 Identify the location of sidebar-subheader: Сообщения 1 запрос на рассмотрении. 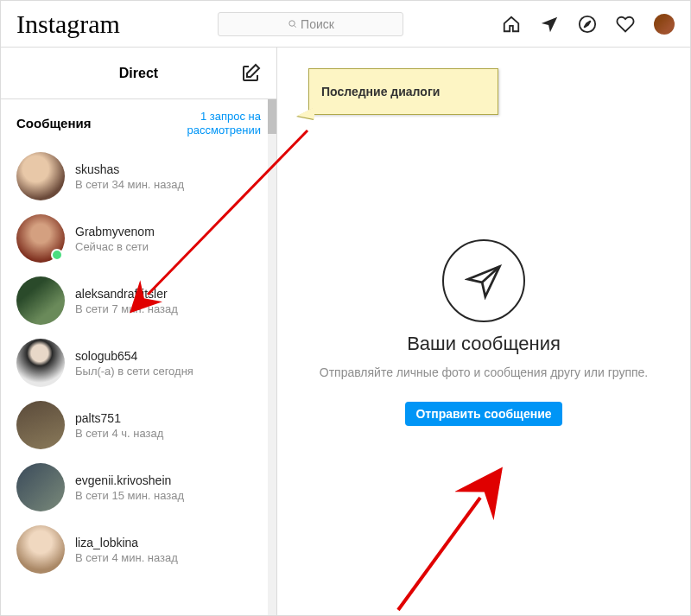
(138, 123).